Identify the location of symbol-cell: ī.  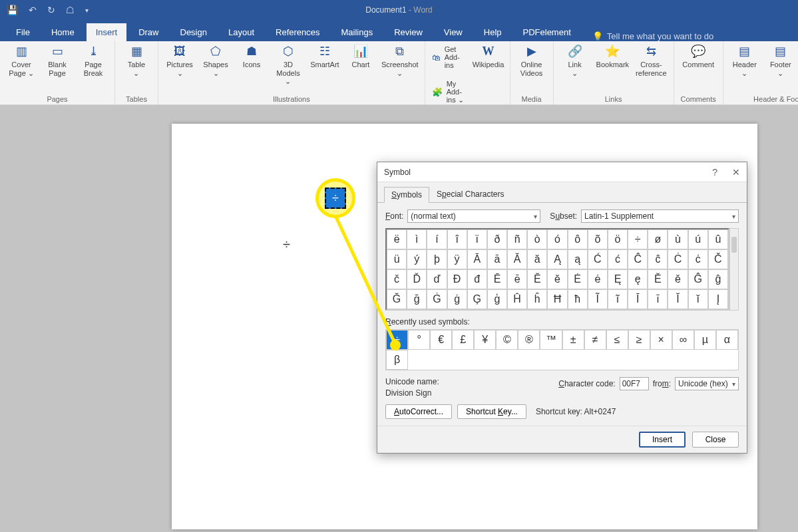
(658, 299).